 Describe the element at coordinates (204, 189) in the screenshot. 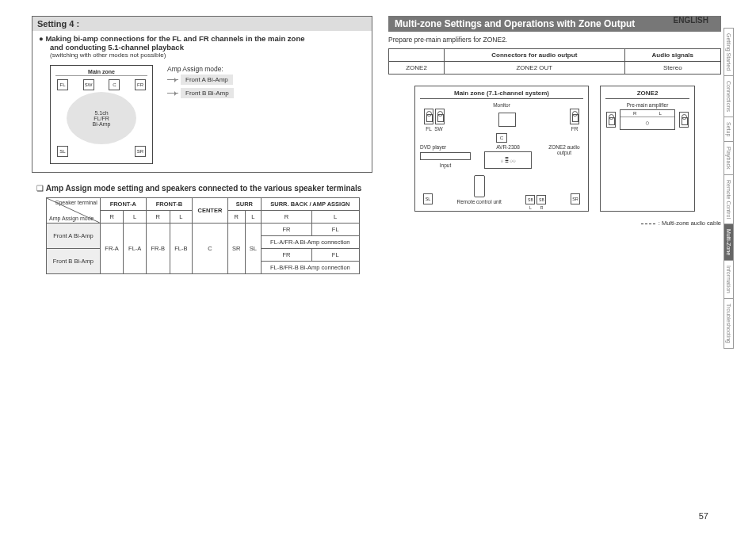

I see `subhead-amp-assign: Amp Assign mode setting and speakers con…` at that location.